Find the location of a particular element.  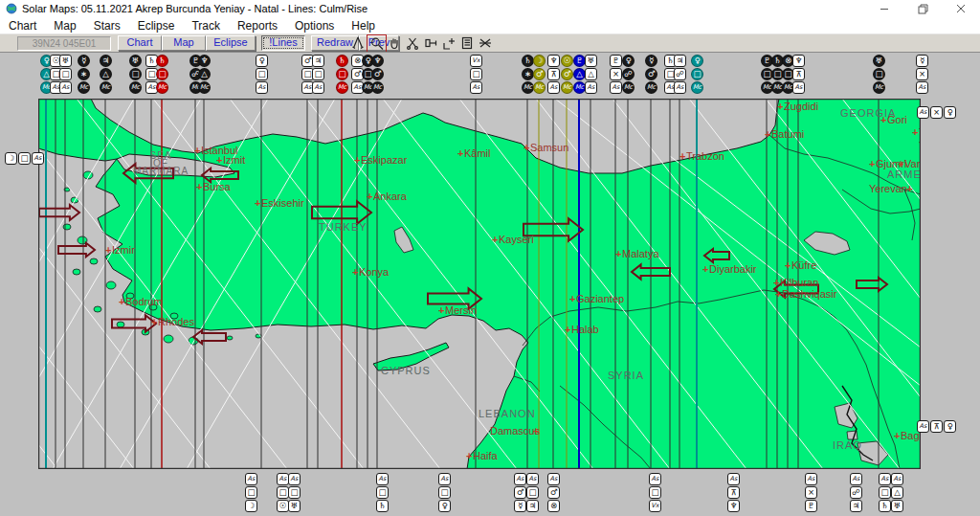

clamp-tool is located at coordinates (431, 42).